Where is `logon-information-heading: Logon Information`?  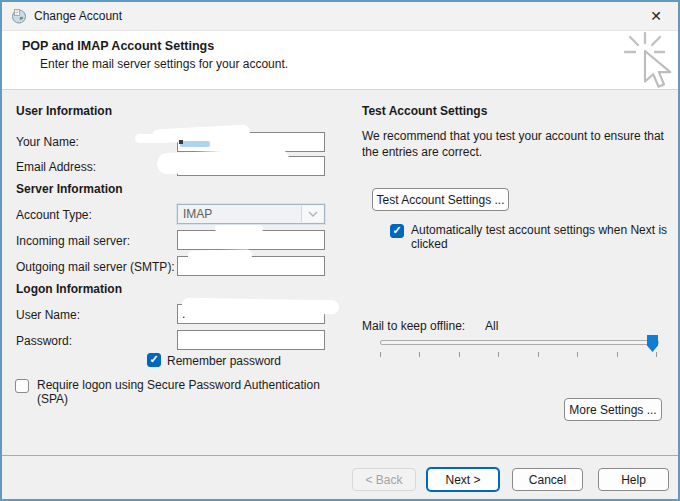
logon-information-heading: Logon Information is located at coordinates (69, 289).